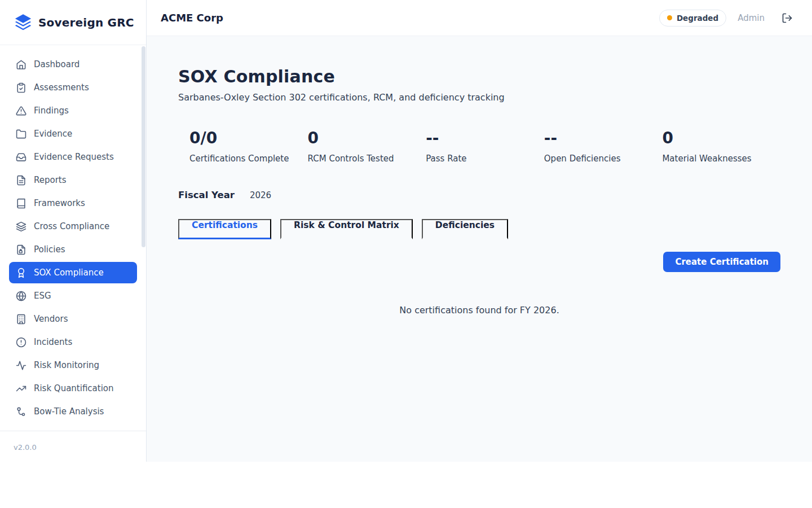 The image size is (812, 508). Describe the element at coordinates (143, 147) in the screenshot. I see `sidebar-scrollbar` at that location.